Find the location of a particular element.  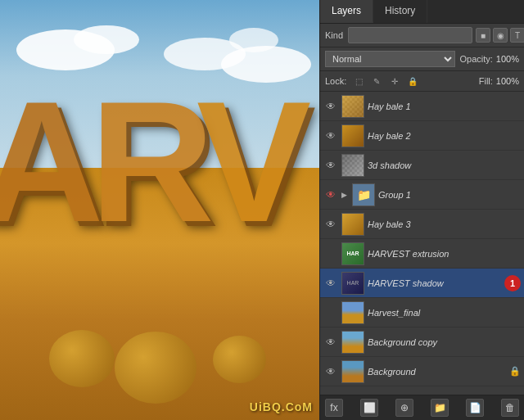

lock-transparent-icon: ⬚ is located at coordinates (359, 81).